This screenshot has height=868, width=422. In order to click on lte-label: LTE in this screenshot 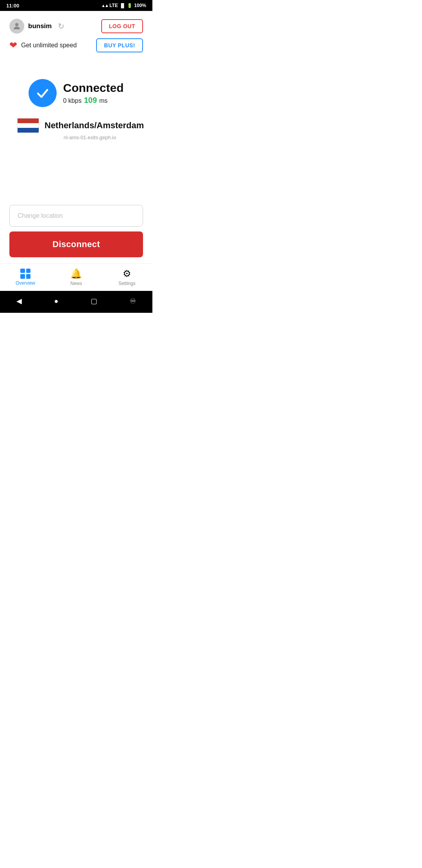, I will do `click(114, 5)`.